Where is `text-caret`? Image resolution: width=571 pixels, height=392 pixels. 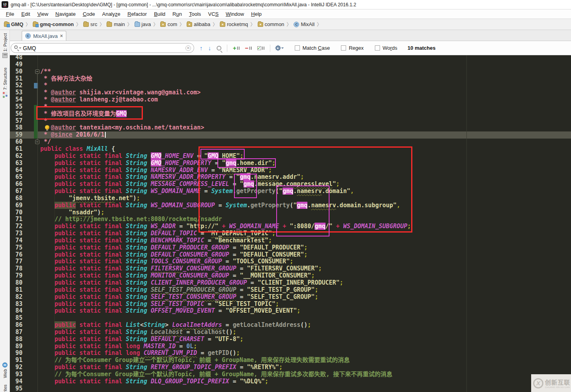 text-caret is located at coordinates (105, 135).